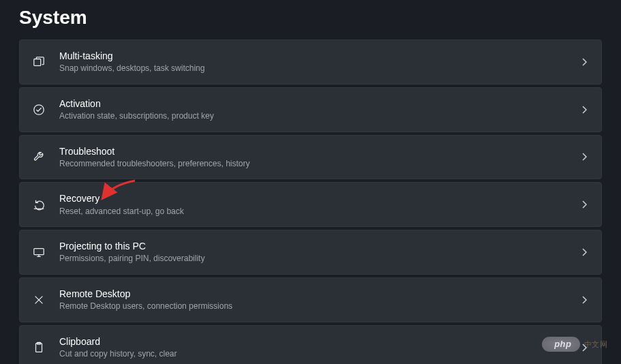  Describe the element at coordinates (319, 259) in the screenshot. I see `card-subtitle: Permissions, pairing PIN, discoverabilit…` at that location.